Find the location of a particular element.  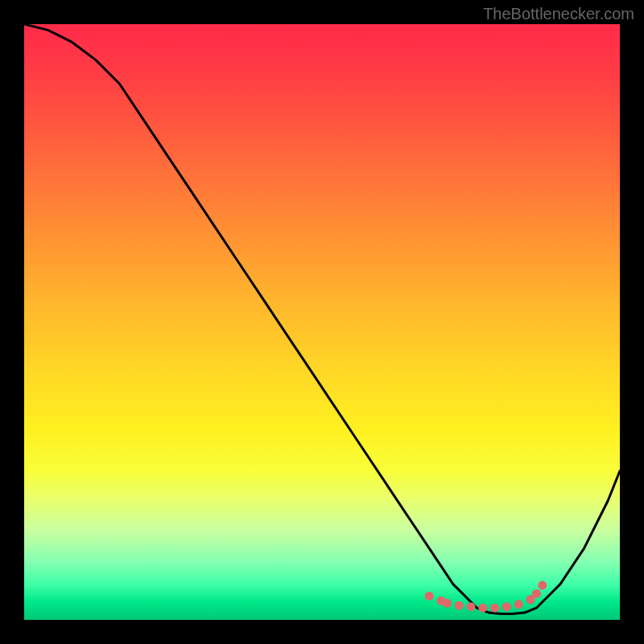

curve-markers is located at coordinates (486, 597).